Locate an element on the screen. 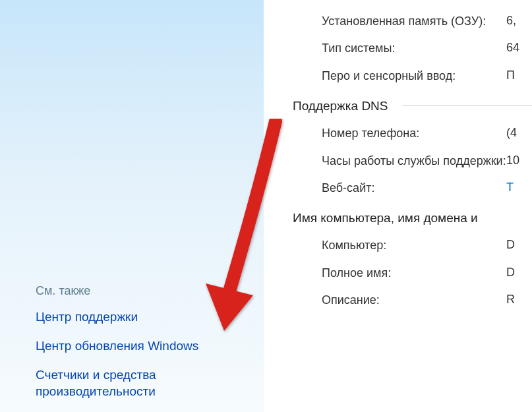 Image resolution: width=532 pixels, height=412 pixels. label-ram: Установленная память (ОЗУ): is located at coordinates (414, 21).